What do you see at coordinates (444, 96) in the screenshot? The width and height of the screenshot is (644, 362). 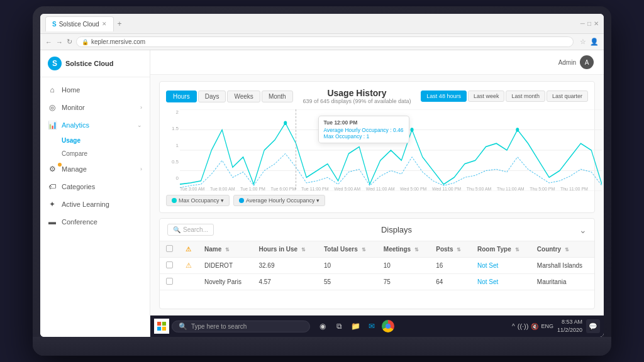 I see `time-btn-last48: Last 48 hours` at bounding box center [444, 96].